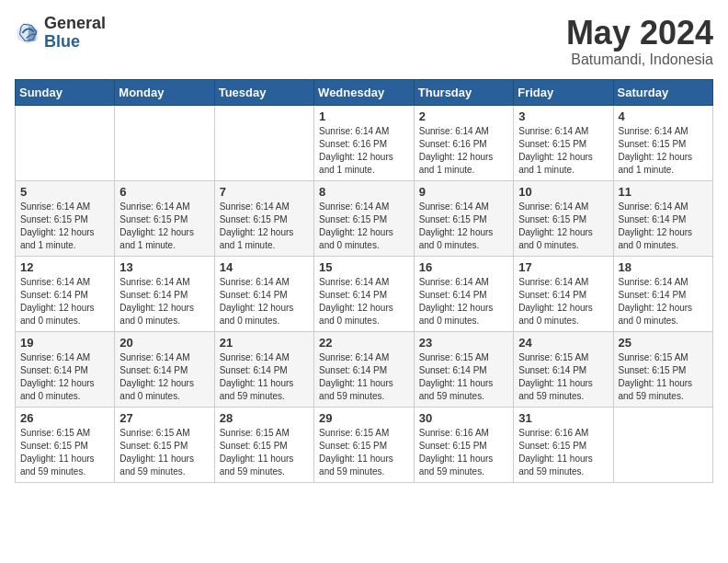  I want to click on calendar-day-cell: 18Sunrise: 6:14 AM Sunset: 6:14 PM Dayli…, so click(664, 293).